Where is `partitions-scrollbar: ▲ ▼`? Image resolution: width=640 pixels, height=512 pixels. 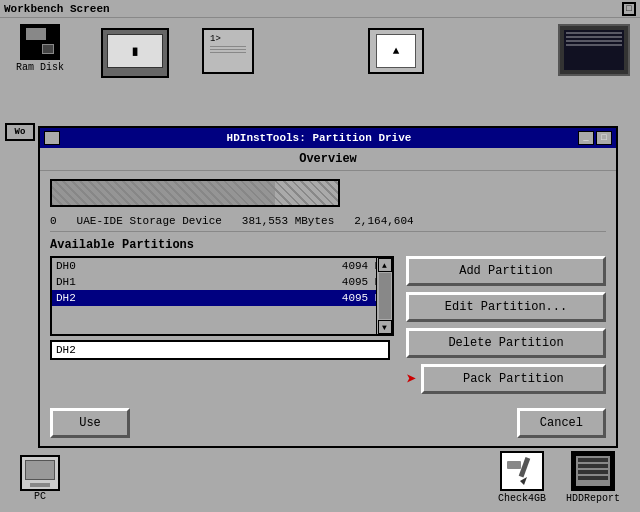 partitions-scrollbar: ▲ ▼ is located at coordinates (384, 296).